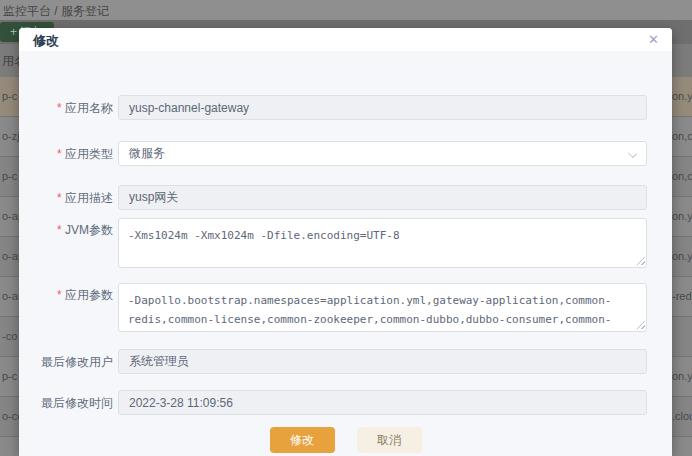 This screenshot has height=456, width=692. What do you see at coordinates (654, 40) in the screenshot?
I see `close-icon: ✕` at bounding box center [654, 40].